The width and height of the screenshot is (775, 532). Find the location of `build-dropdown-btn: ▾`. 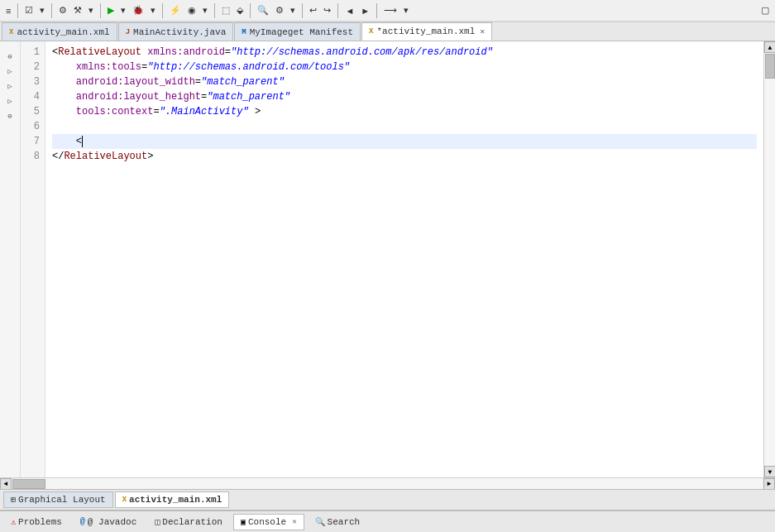

build-dropdown-btn: ▾ is located at coordinates (205, 10).